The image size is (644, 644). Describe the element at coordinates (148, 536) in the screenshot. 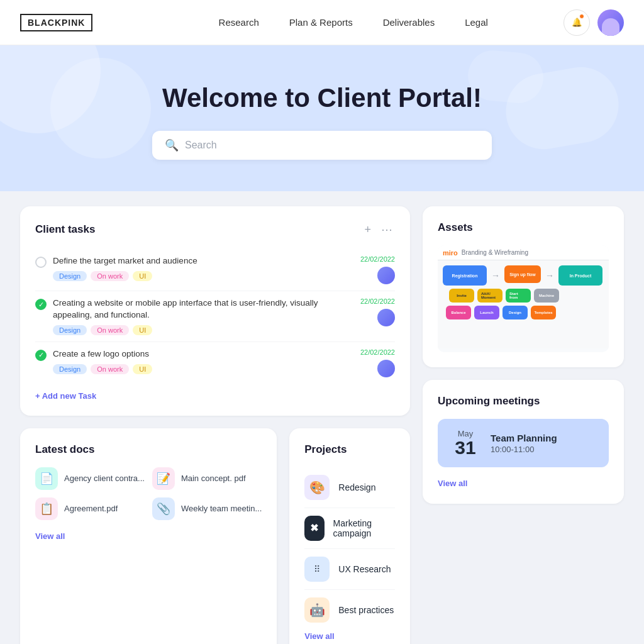

I see `latest-docs-card: Latest docs 📄 Agency client contra... 📝 …` at that location.